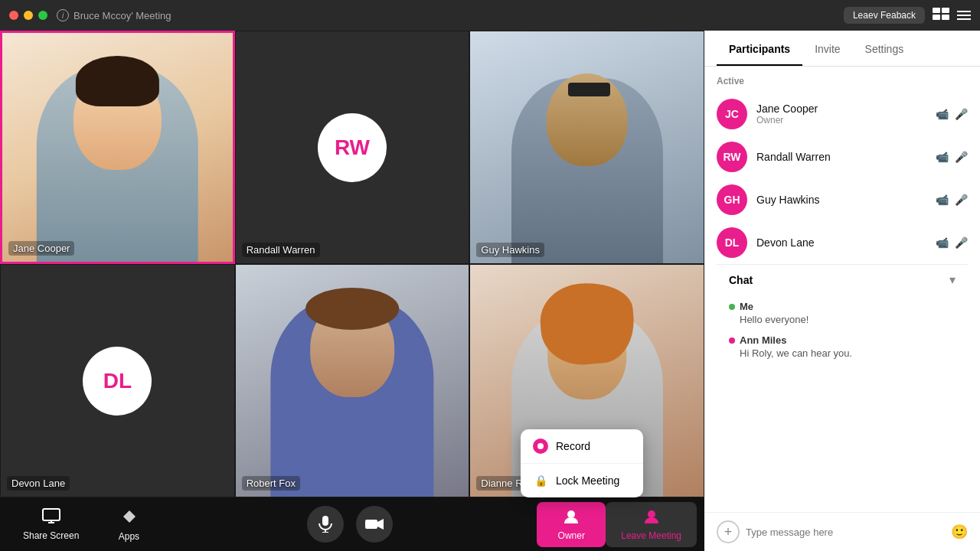 The image size is (980, 551). Describe the element at coordinates (51, 525) in the screenshot. I see `share-screen-button: Share Screen` at that location.